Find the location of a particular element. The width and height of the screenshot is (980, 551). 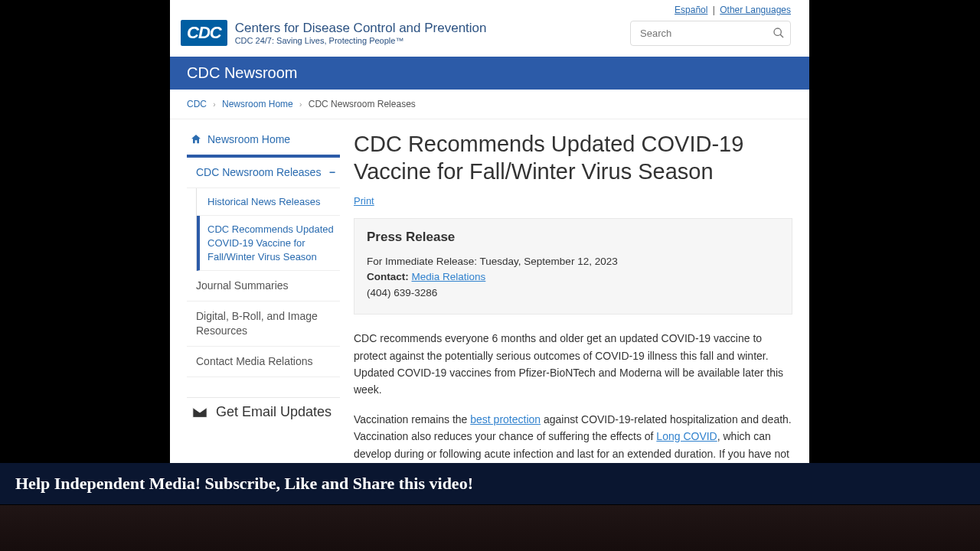

sidebar-item-releases: CDC Newsroom Releases − is located at coordinates (263, 173).